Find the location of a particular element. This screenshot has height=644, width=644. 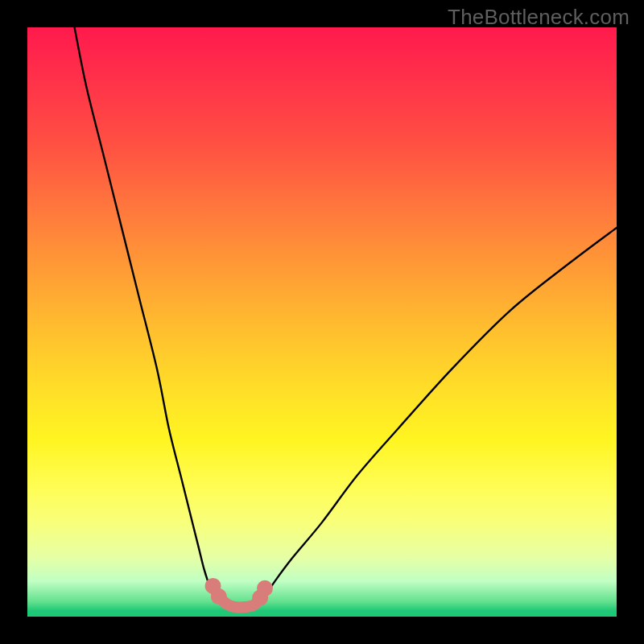

valley-highlight-group is located at coordinates (239, 592).